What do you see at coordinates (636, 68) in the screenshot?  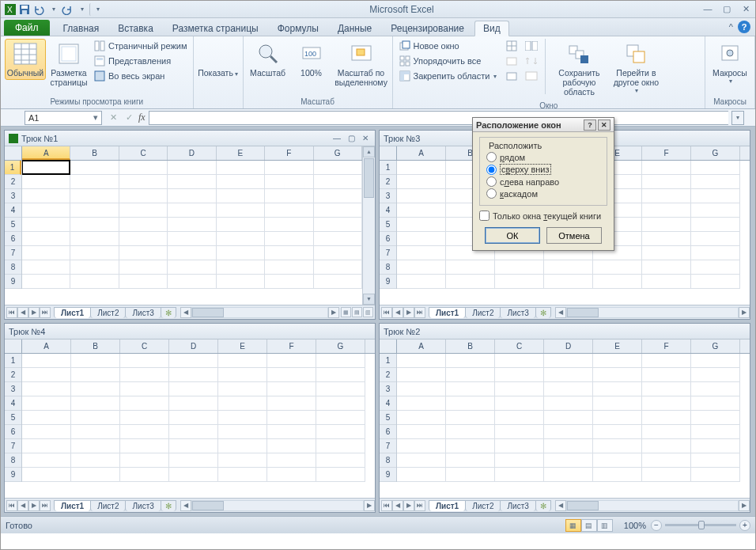 I see `switch-windows-button: Перейти в другое окно` at bounding box center [636, 68].